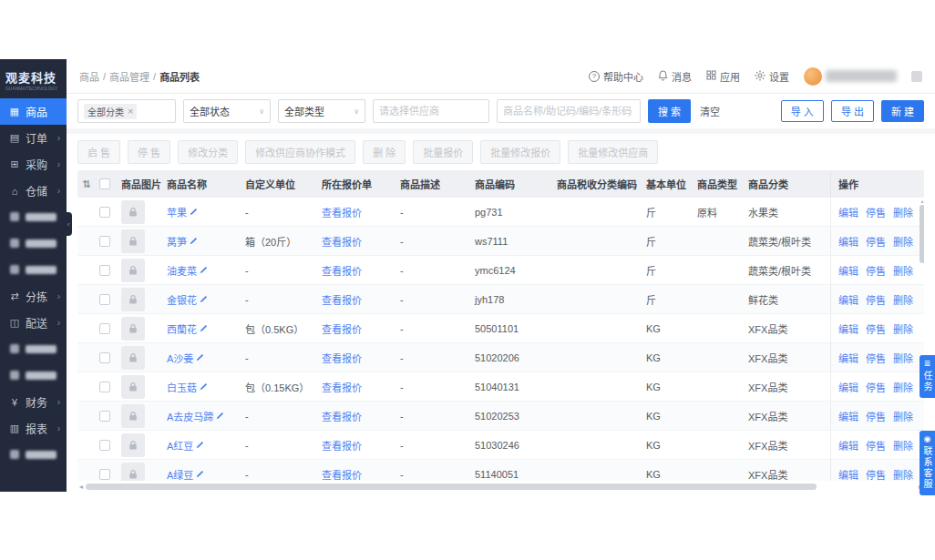 Image resolution: width=935 pixels, height=560 pixels. What do you see at coordinates (87, 184) in the screenshot?
I see `column-sort-icon: ⇅` at bounding box center [87, 184].